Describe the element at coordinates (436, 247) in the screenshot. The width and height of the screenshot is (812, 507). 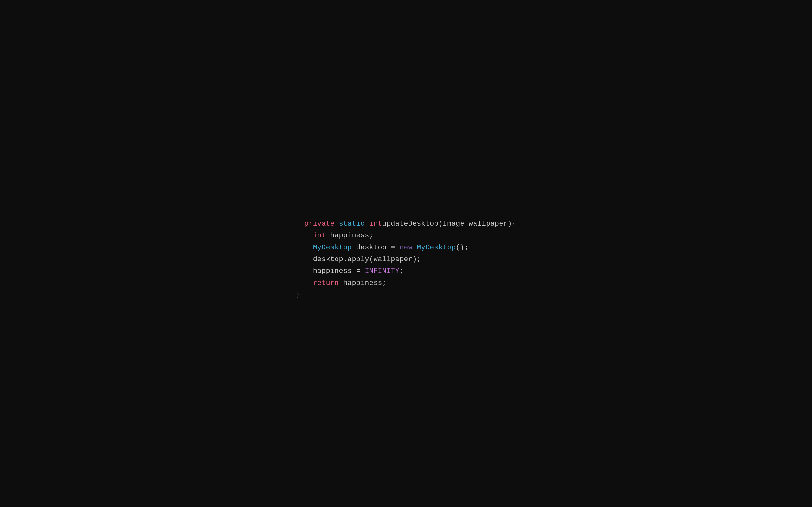
I see `class-mydesktop2: MyDesktop` at that location.